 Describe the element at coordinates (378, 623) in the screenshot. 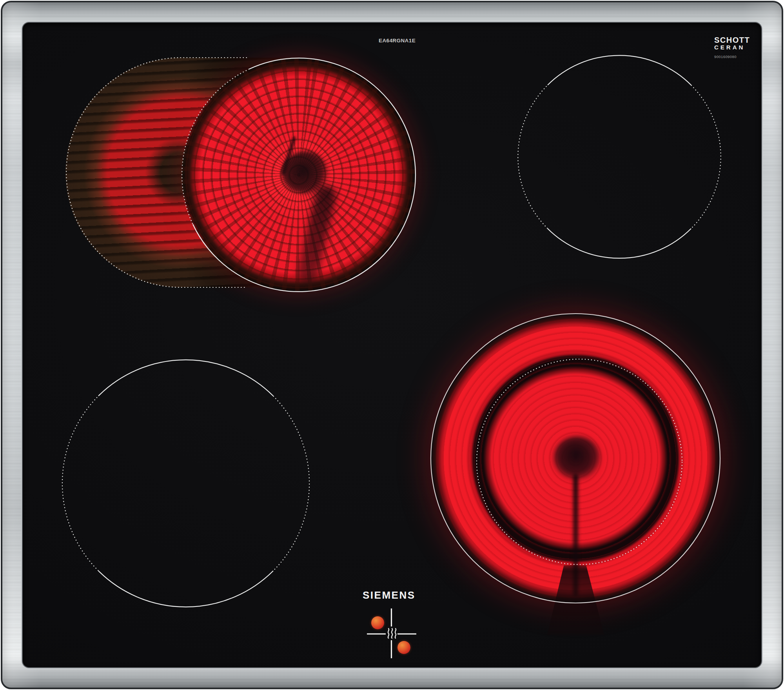

I see `residual-heat-dot-rear-left` at that location.